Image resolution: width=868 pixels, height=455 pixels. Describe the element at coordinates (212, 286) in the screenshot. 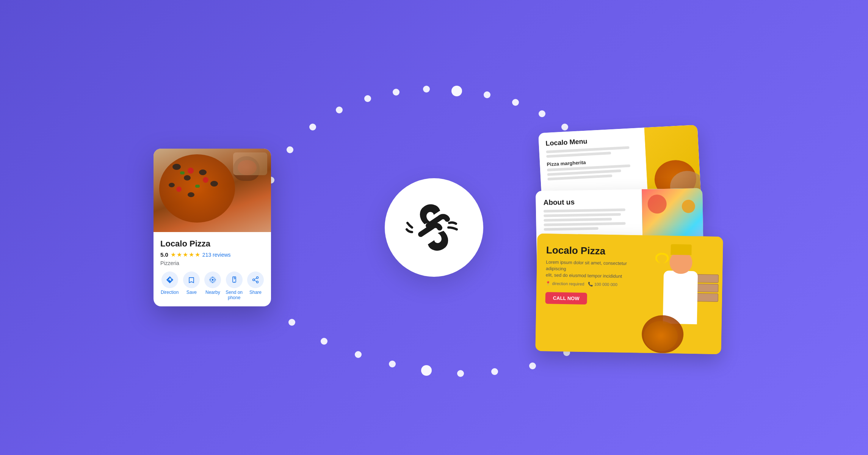

I see `action-buttons-row: Direction Save` at that location.